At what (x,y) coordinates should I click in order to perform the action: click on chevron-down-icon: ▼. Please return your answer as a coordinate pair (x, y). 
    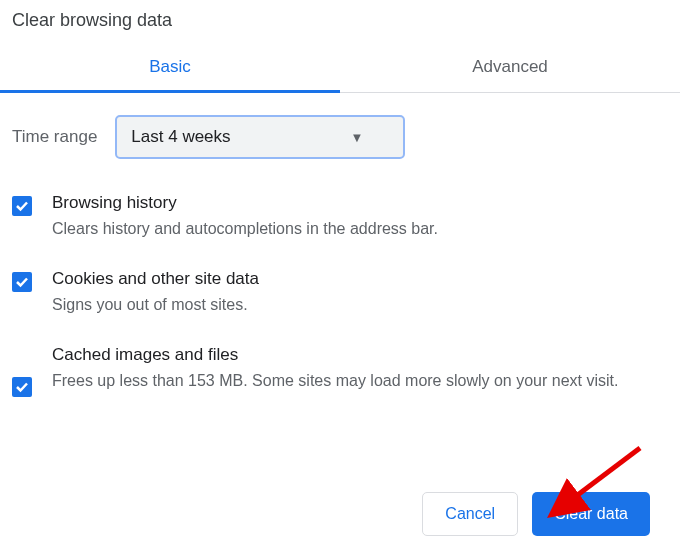
    Looking at the image, I should click on (356, 138).